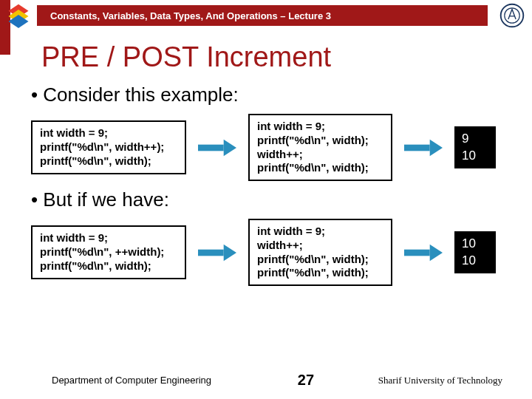  I want to click on university-logo-icon, so click(512, 16).